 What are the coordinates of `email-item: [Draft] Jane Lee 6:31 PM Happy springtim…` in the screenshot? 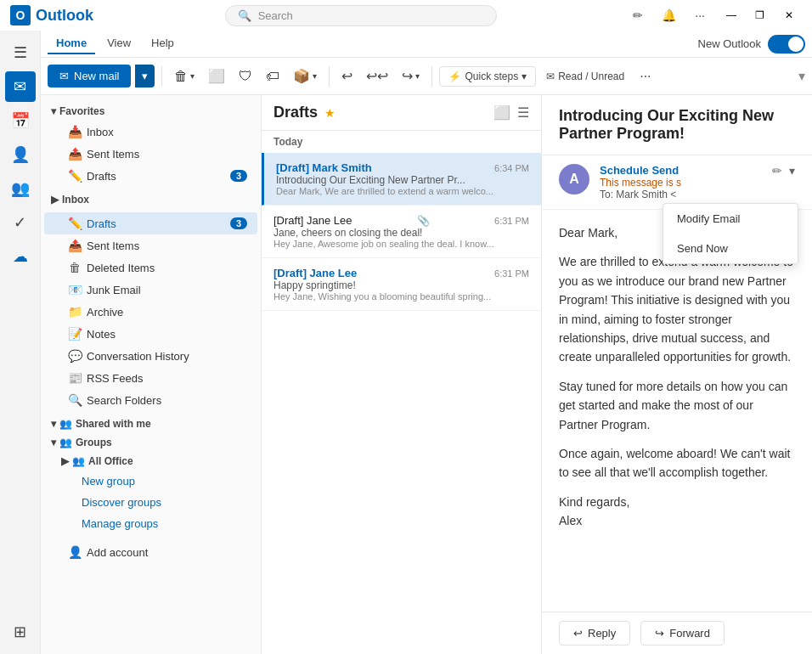 It's located at (401, 285).